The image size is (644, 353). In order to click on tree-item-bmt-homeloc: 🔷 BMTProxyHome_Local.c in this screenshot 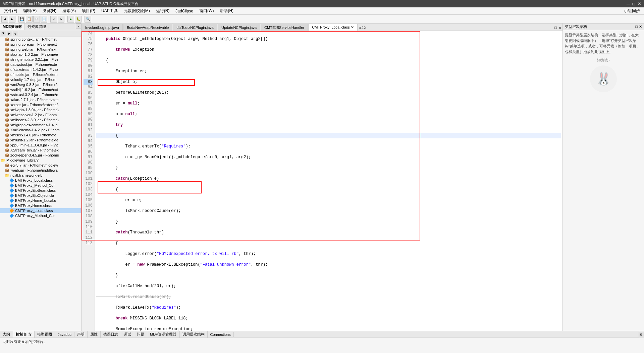, I will do `click(41, 201)`.